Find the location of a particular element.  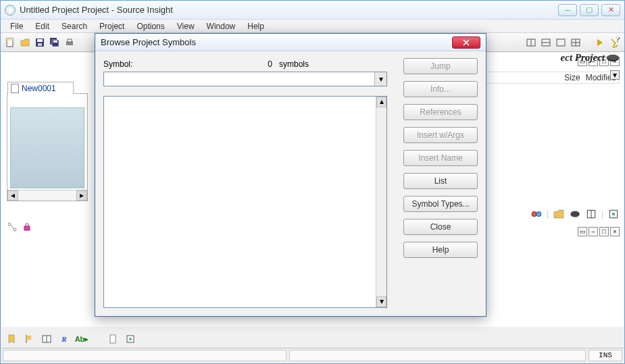

pane2-close-icon: × is located at coordinates (615, 232).